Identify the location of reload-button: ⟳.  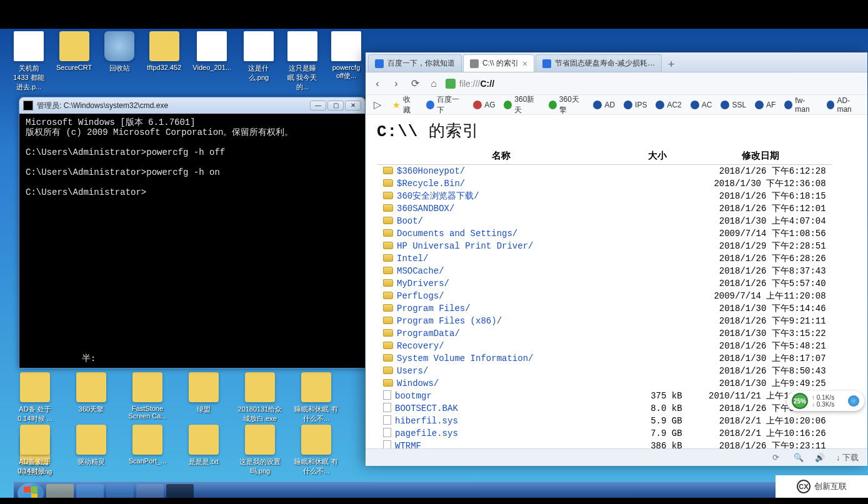
(415, 84).